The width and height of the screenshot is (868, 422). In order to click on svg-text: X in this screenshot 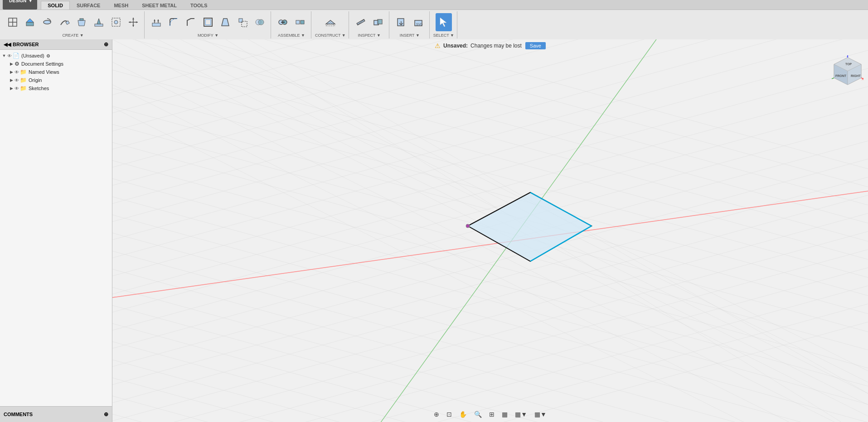, I will do `click(863, 79)`.